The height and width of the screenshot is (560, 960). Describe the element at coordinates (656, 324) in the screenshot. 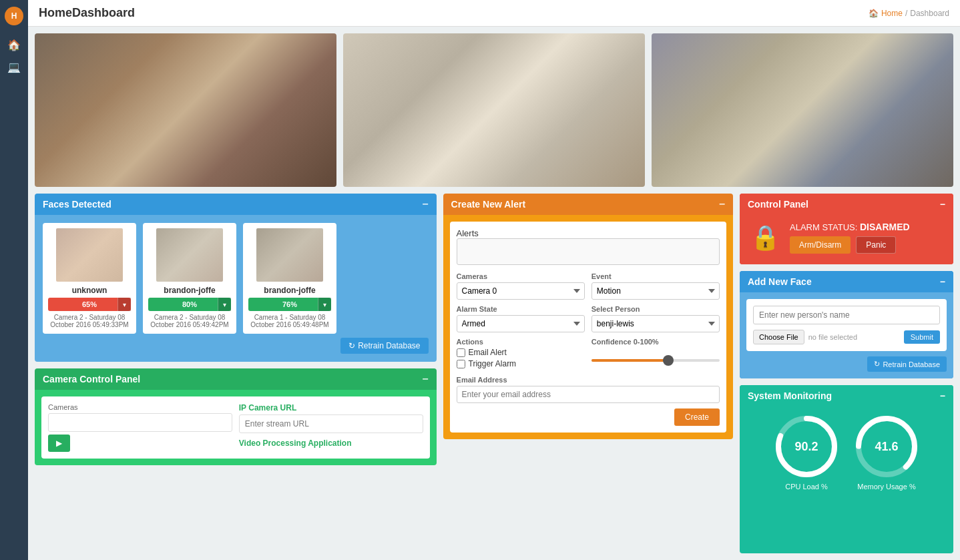

I see `person-select: benji-lewis` at that location.